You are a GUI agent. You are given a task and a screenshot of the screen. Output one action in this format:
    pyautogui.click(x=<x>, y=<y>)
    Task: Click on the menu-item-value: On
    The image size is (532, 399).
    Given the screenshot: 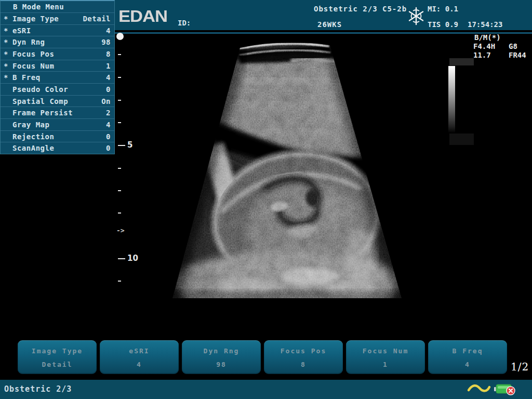 What is the action you would take?
    pyautogui.click(x=108, y=101)
    